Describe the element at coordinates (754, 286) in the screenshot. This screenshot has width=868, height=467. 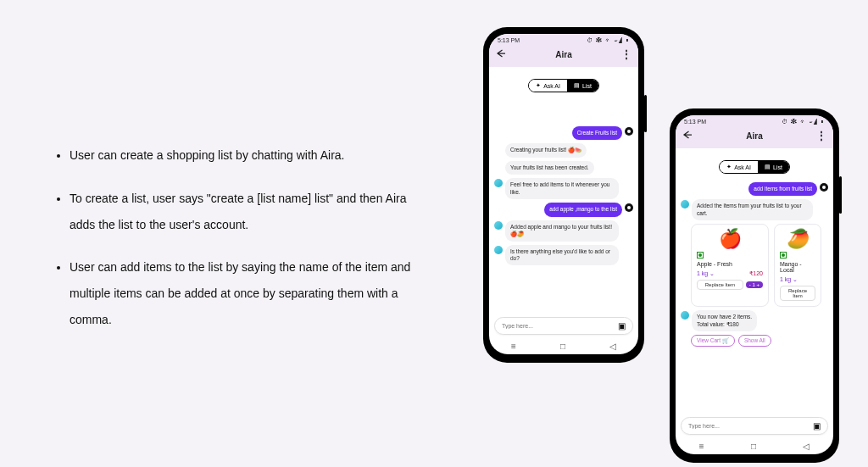
I see `phone-mockup-add-items: 5:13 PM ⏱ ✽ ᯤ ▱◢ ▮ Aira ⋮ ✦Ask AI ▤List` at that location.